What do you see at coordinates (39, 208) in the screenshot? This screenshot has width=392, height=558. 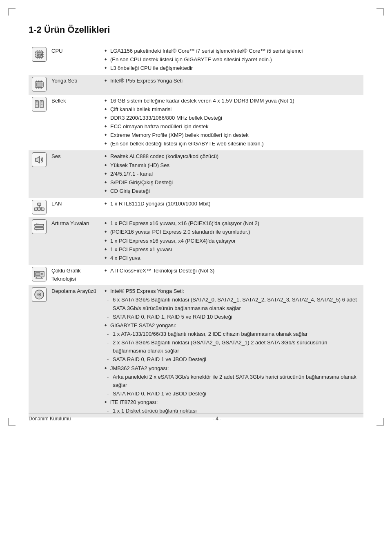 I see `icon-cell-lan` at bounding box center [39, 208].